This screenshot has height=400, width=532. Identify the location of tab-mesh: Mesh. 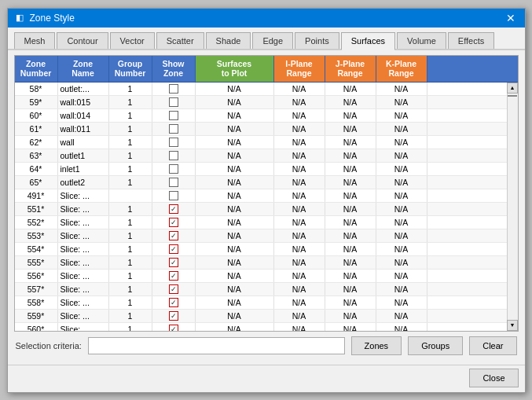
(35, 41).